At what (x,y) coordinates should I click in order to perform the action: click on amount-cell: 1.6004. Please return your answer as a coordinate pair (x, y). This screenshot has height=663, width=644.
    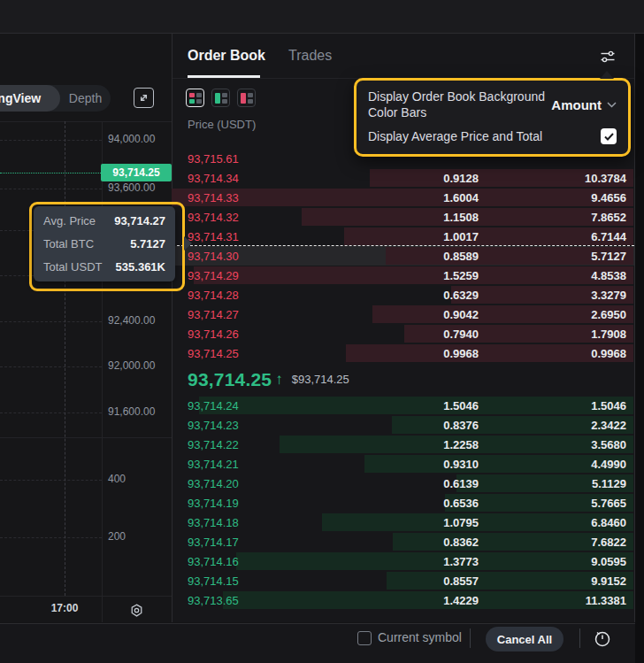
    Looking at the image, I should click on (417, 198).